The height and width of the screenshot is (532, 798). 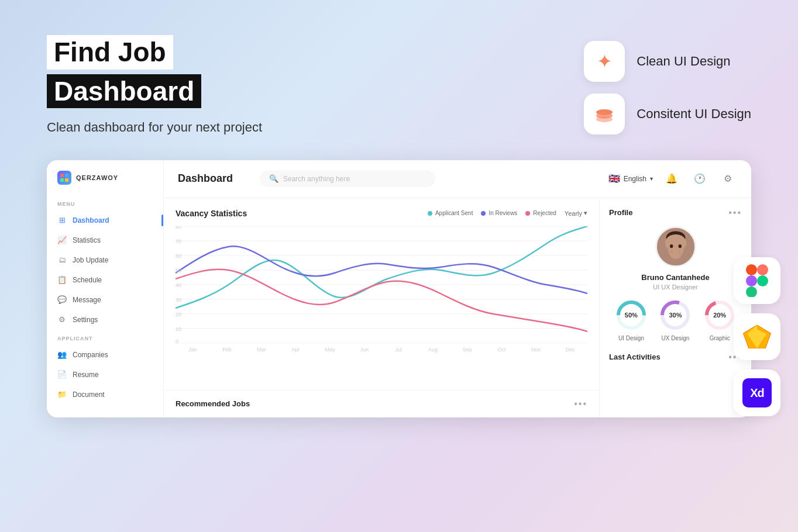 What do you see at coordinates (668, 85) in the screenshot?
I see `hero-features: ✦ Clean UI Design Consitent UI Design` at bounding box center [668, 85].